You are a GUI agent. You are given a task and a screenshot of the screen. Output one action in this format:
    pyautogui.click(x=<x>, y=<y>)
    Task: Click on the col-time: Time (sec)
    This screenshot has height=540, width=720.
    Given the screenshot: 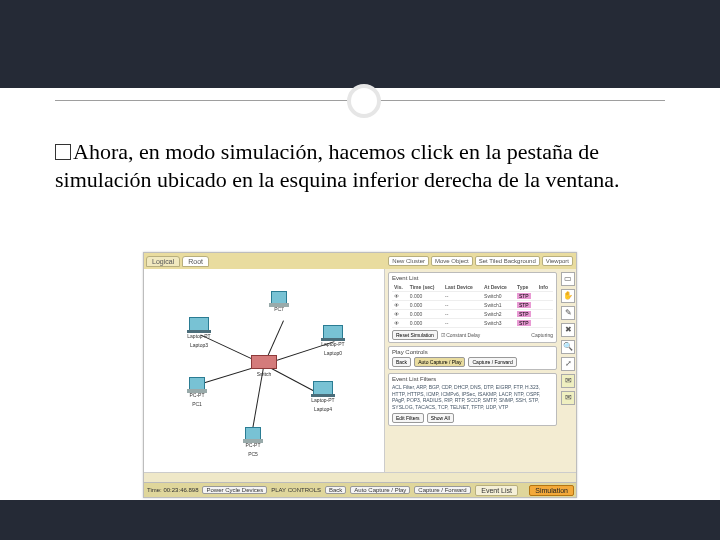 What is the action you would take?
    pyautogui.click(x=426, y=288)
    